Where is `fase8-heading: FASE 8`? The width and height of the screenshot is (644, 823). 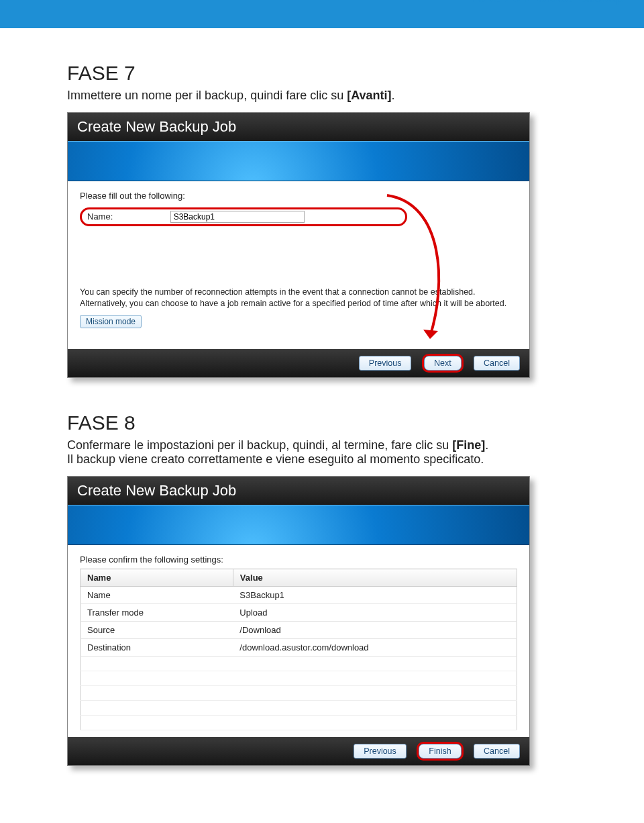 fase8-heading: FASE 8 is located at coordinates (322, 423).